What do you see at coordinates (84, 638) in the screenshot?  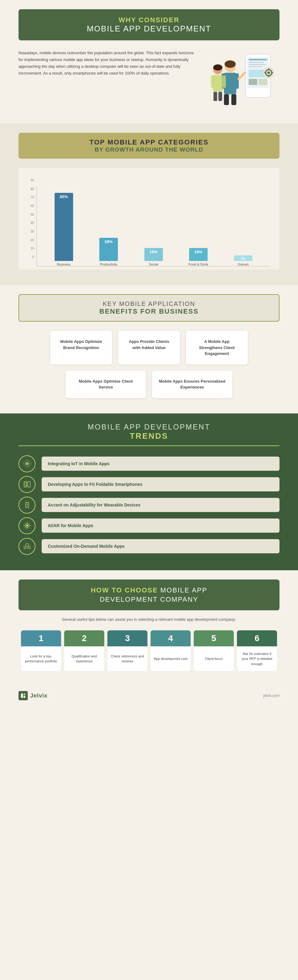 I see `choose-card-2-header: 2` at bounding box center [84, 638].